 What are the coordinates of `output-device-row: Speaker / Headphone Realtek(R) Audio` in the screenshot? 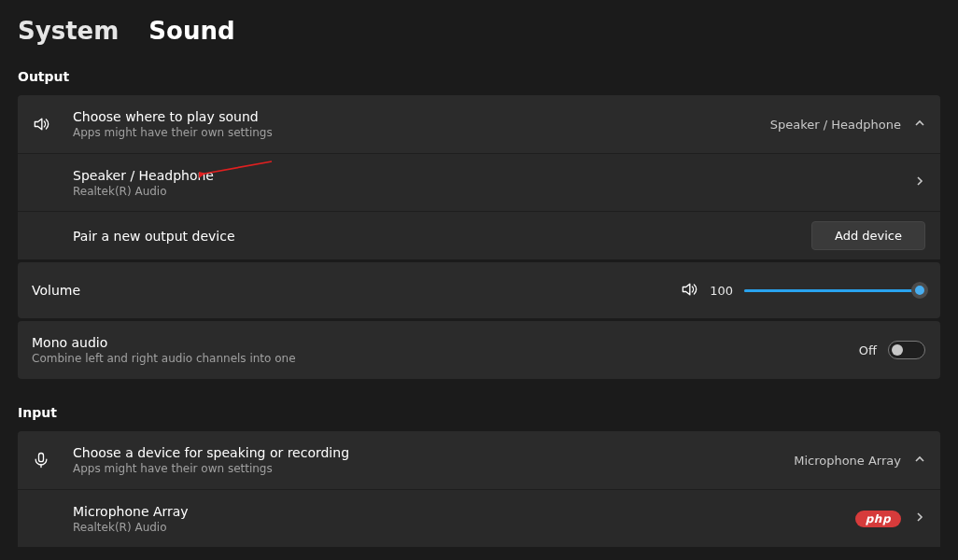 It's located at (479, 182).